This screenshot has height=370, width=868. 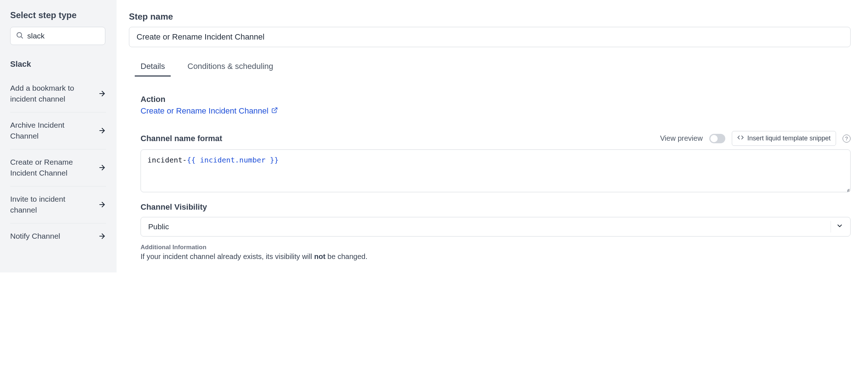 What do you see at coordinates (209, 111) in the screenshot?
I see `action-link: Create or Rename Incident Channel` at bounding box center [209, 111].